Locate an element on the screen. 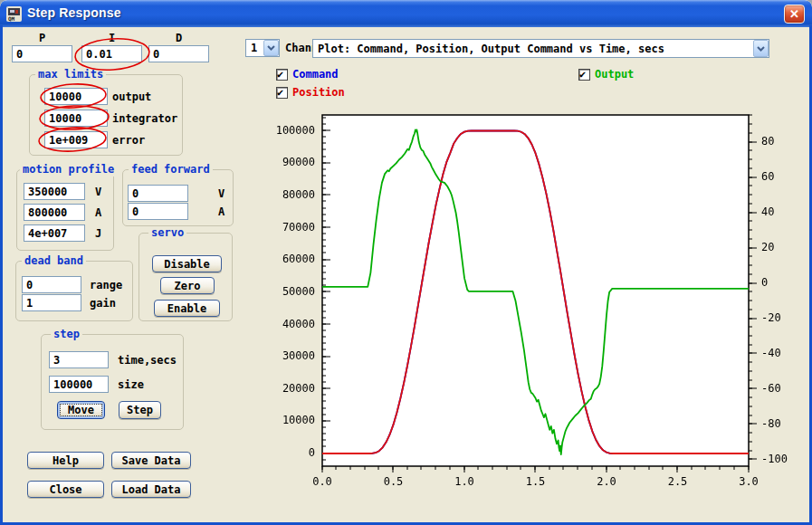  channel-select: 1 is located at coordinates (263, 48).